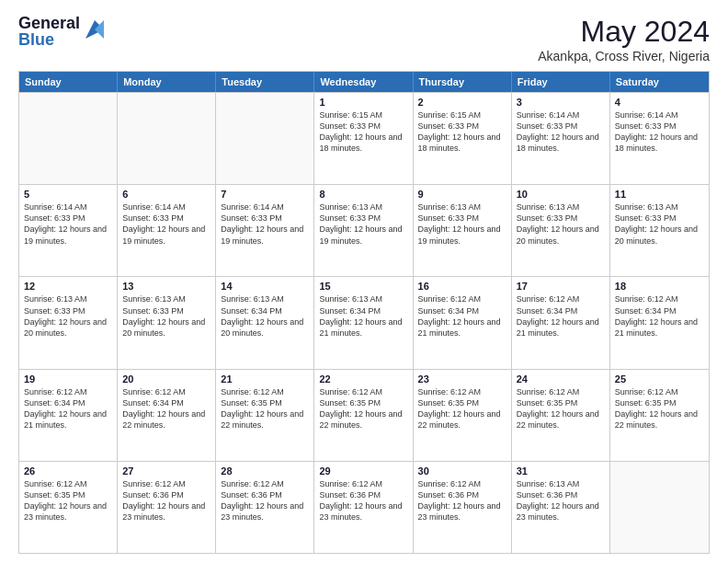 This screenshot has height=563, width=728. What do you see at coordinates (364, 82) in the screenshot?
I see `calendar-header: SundayMondayTuesdayWednesdayThursdayFrid…` at bounding box center [364, 82].